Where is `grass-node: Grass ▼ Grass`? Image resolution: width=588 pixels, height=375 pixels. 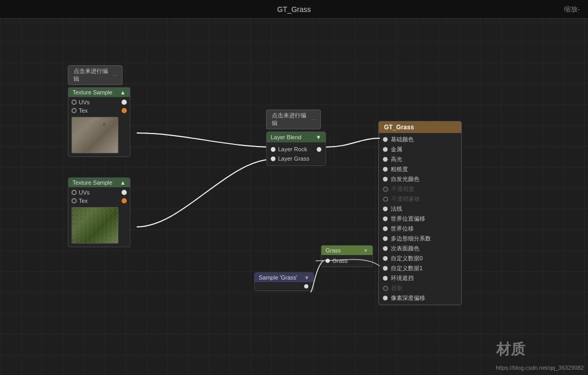
grass-node: Grass ▼ Grass is located at coordinates (347, 256).